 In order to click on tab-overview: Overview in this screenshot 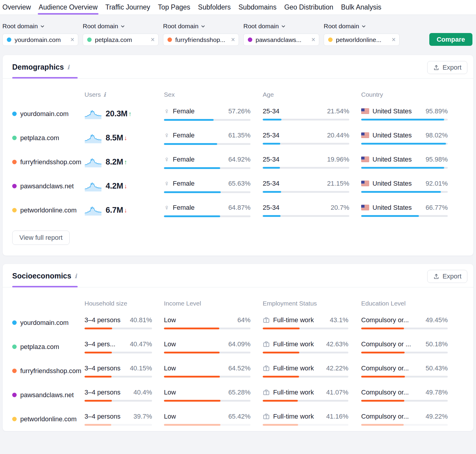, I will do `click(17, 7)`.